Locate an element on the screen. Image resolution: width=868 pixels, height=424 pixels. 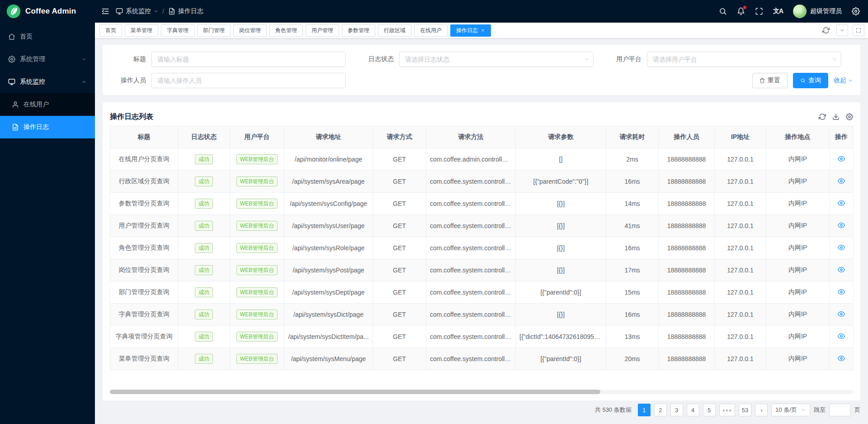
horizontal-scrollbar is located at coordinates (481, 392).